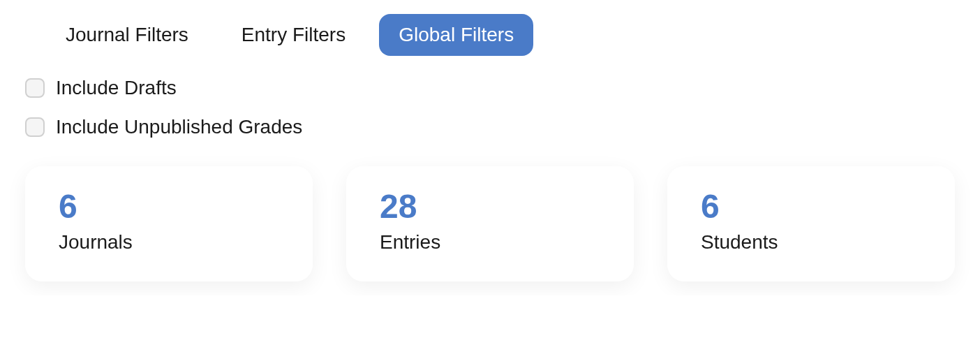 Image resolution: width=980 pixels, height=352 pixels. Describe the element at coordinates (490, 207) in the screenshot. I see `entries-count: 28` at that location.